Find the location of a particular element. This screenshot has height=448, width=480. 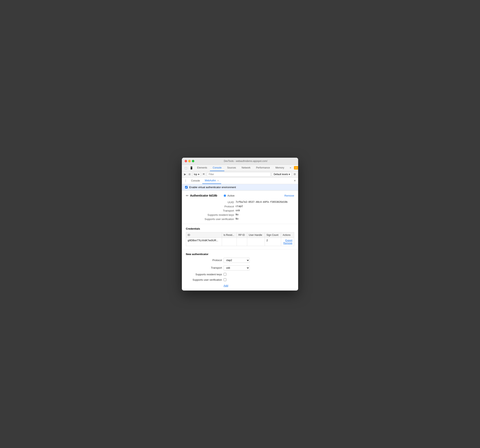

close-button is located at coordinates (186, 161).